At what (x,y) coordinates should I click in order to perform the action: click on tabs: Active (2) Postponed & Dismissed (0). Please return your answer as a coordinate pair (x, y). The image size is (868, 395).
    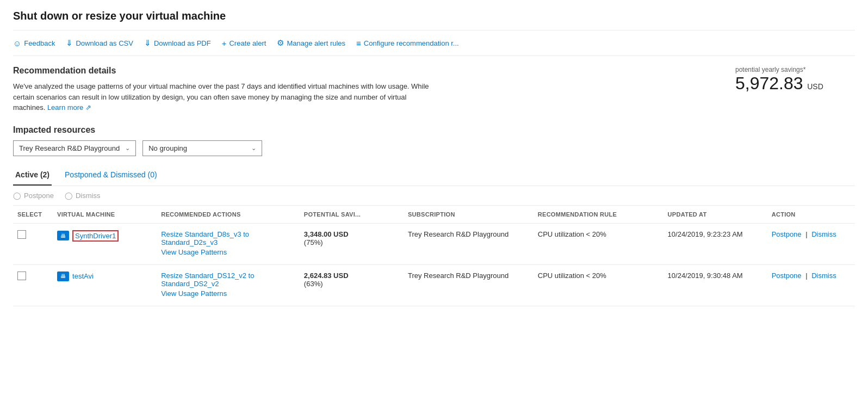
    Looking at the image, I should click on (434, 175).